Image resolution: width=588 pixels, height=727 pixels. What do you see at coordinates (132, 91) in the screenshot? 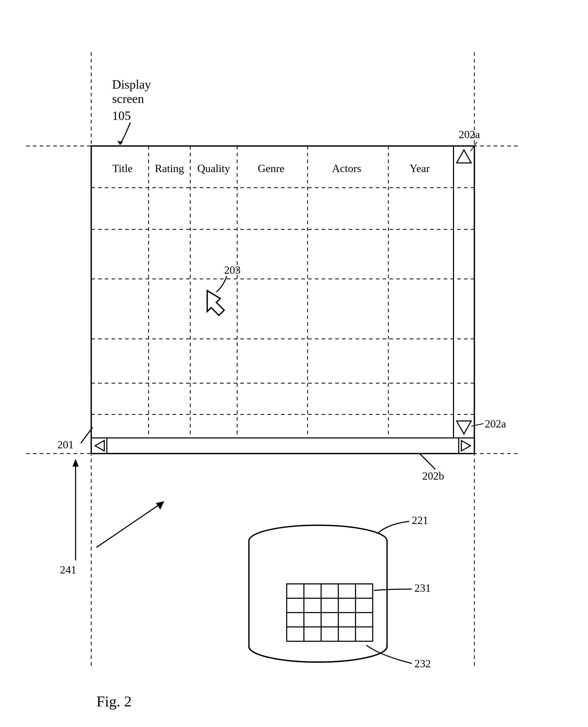
I see `display-screen-label: Display screen` at bounding box center [132, 91].